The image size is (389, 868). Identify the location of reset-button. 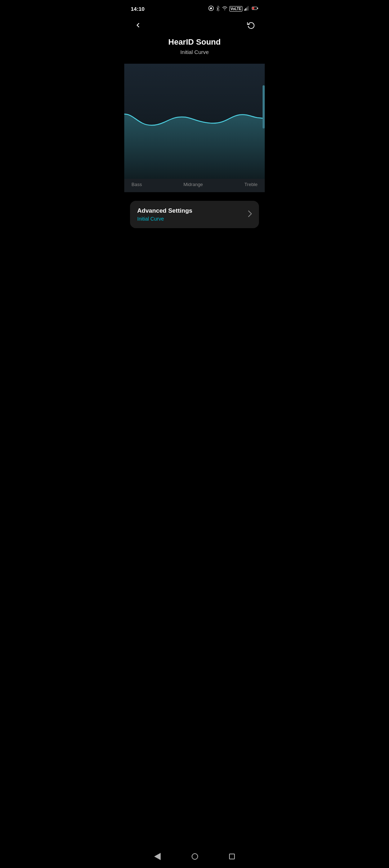
(251, 25).